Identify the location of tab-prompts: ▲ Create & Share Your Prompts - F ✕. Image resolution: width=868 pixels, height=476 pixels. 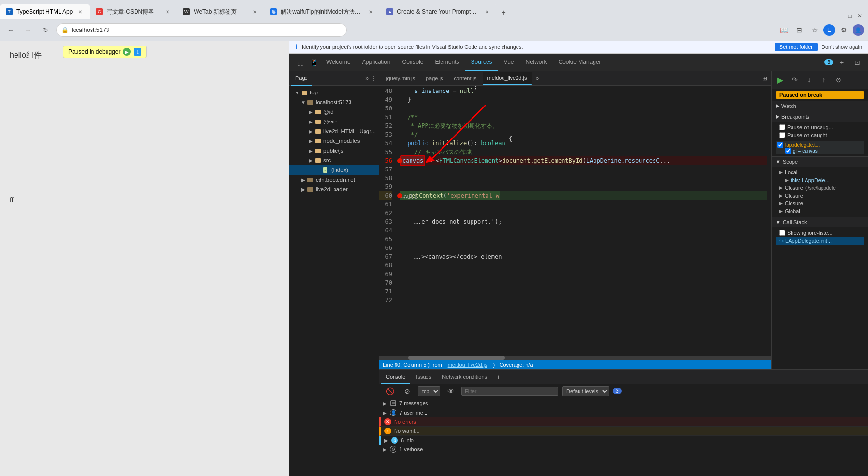
(439, 12).